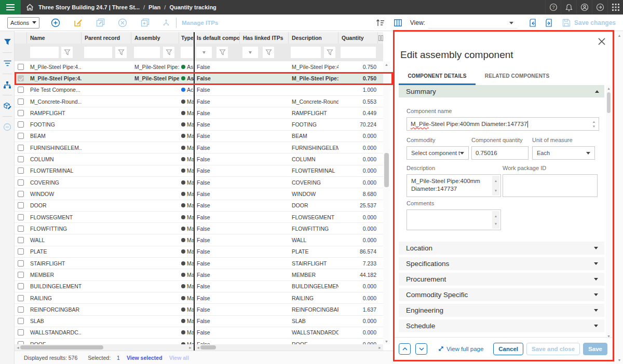 Image resolution: width=623 pixels, height=364 pixels. I want to click on table-row: RAMPFLIGHTMaFalseRAMPFLIGHT0.449, so click(199, 113).